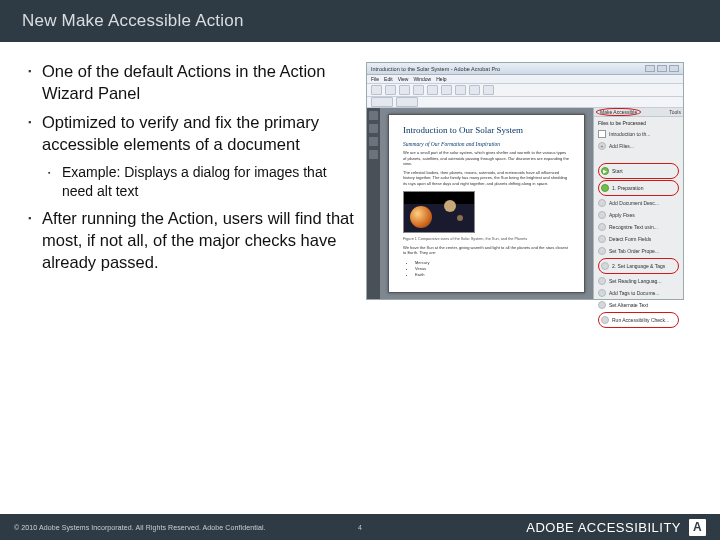 This screenshot has width=720, height=540. Describe the element at coordinates (525, 69) in the screenshot. I see `window-titlebar: Introduction to the Solar System - Adobe…` at that location.